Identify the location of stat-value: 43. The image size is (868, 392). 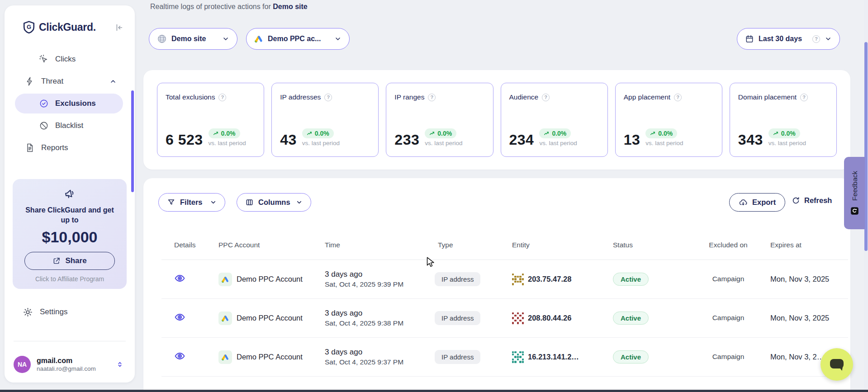
(289, 140).